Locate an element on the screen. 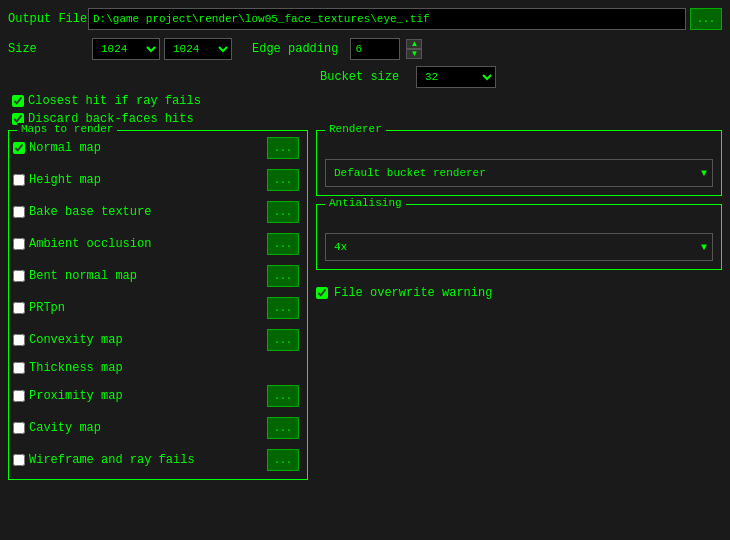 Image resolution: width=730 pixels, height=540 pixels. file-overwrite-checkbox is located at coordinates (322, 293).